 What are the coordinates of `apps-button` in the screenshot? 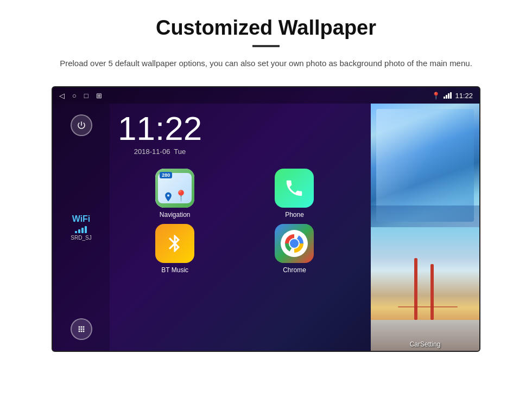 It's located at (81, 329).